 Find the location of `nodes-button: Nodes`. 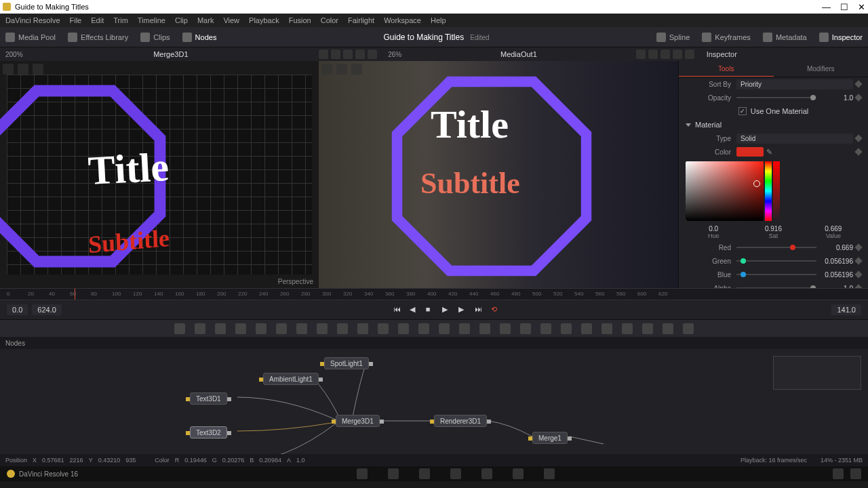

nodes-button: Nodes is located at coordinates (199, 37).